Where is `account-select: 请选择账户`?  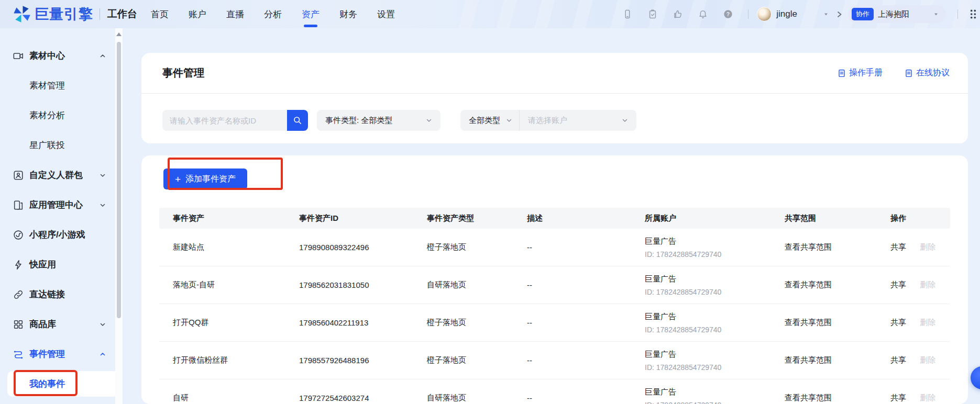
account-select: 请选择账户 is located at coordinates (578, 120).